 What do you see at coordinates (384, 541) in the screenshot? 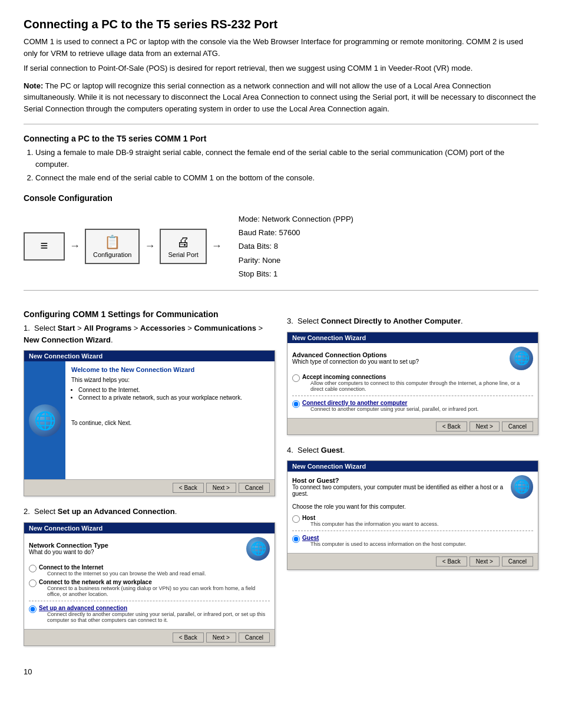
I see `wizard4-option2-label: Guest This computer is used to access in…` at bounding box center [384, 541].